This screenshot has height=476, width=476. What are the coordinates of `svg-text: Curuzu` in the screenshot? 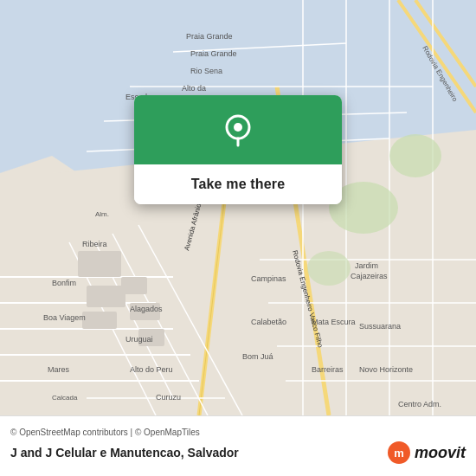 It's located at (168, 397).